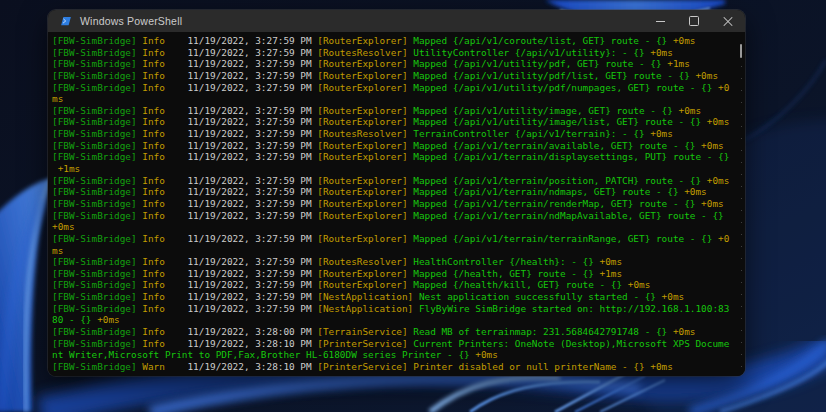 The width and height of the screenshot is (826, 412). What do you see at coordinates (528, 52) in the screenshot?
I see `log-segment: UtilityController {/api/v1/utility}: - {…` at bounding box center [528, 52].